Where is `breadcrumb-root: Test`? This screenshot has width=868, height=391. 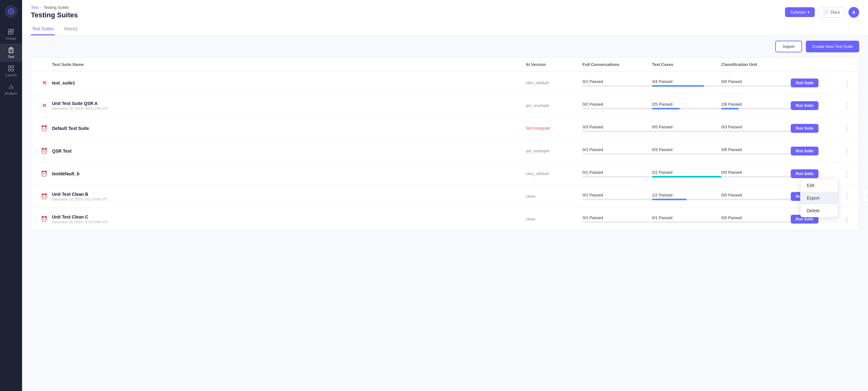
breadcrumb-root: Test is located at coordinates (35, 7).